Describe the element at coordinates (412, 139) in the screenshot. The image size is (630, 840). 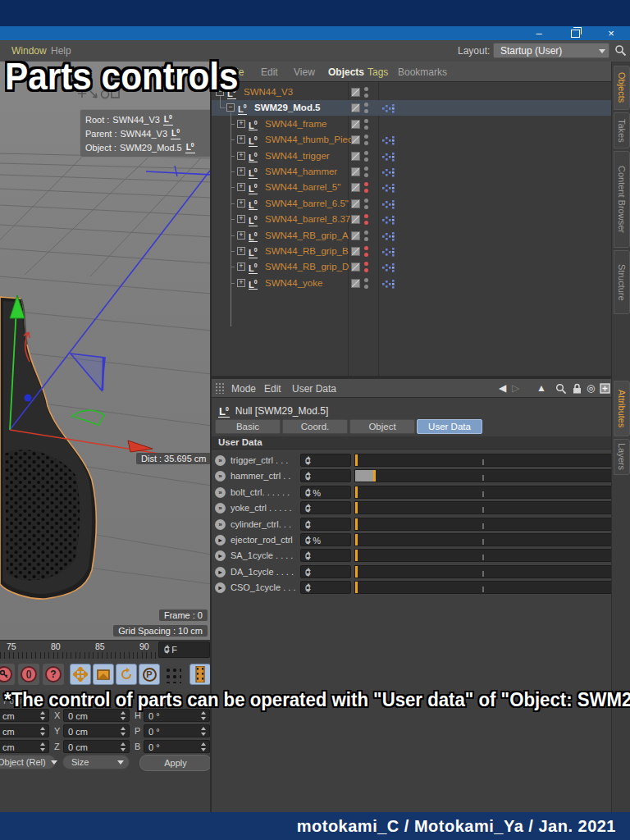
I see `object-tree-row: +L0SWN44_thumb_Piece` at that location.